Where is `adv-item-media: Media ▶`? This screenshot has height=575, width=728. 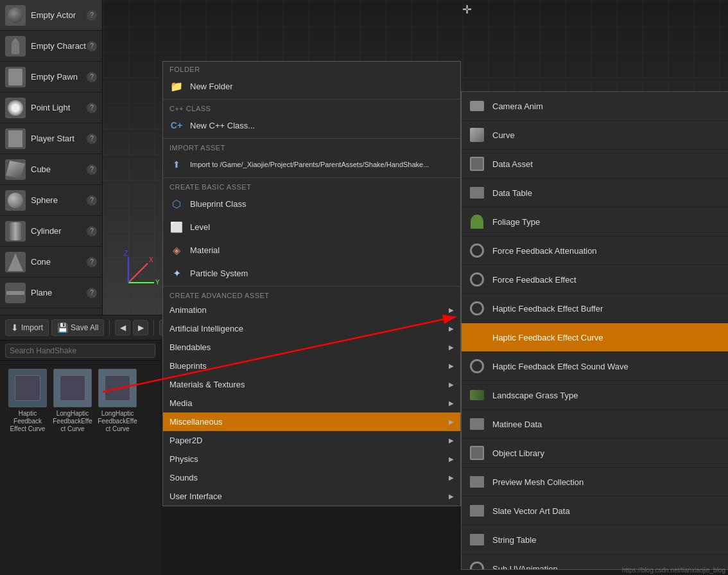
adv-item-media: Media ▶ is located at coordinates (312, 403).